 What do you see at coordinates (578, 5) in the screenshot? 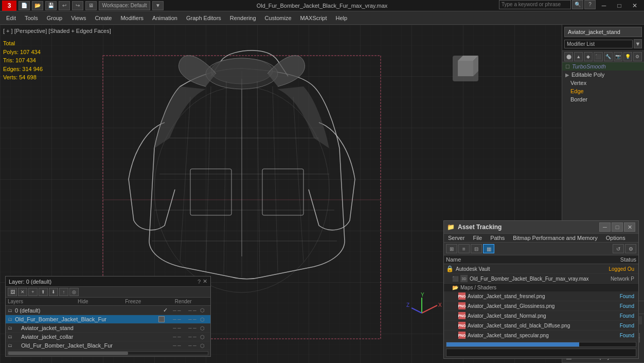
I see `search-btn: 🔍` at bounding box center [578, 5].